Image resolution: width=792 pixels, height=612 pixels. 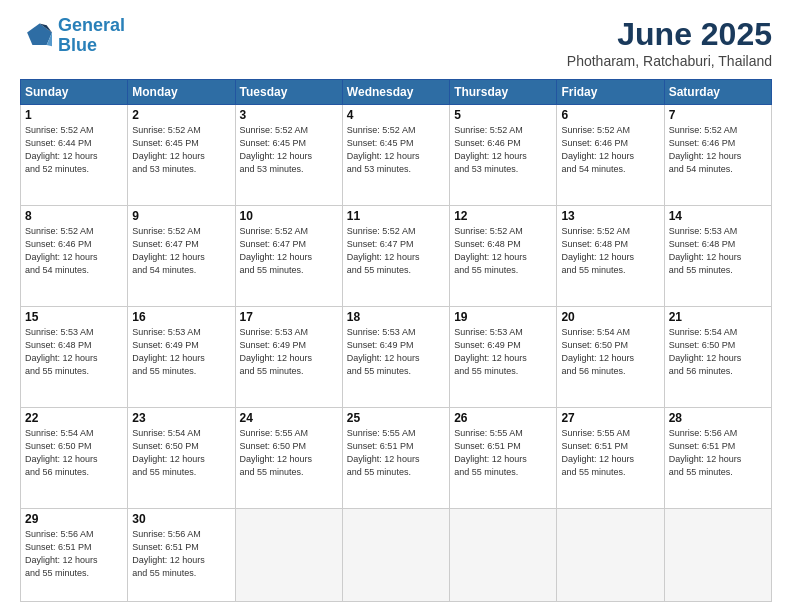 I want to click on day-number: 9, so click(x=181, y=216).